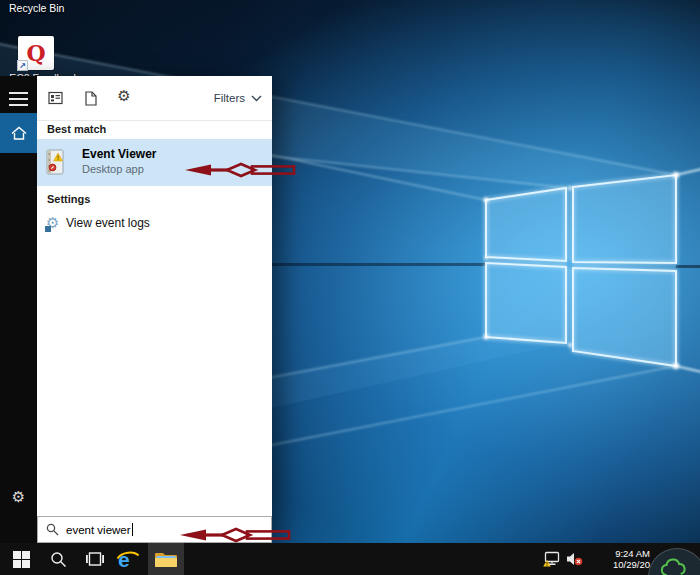  Describe the element at coordinates (98, 530) in the screenshot. I see `search-input-value: event viewer` at that location.